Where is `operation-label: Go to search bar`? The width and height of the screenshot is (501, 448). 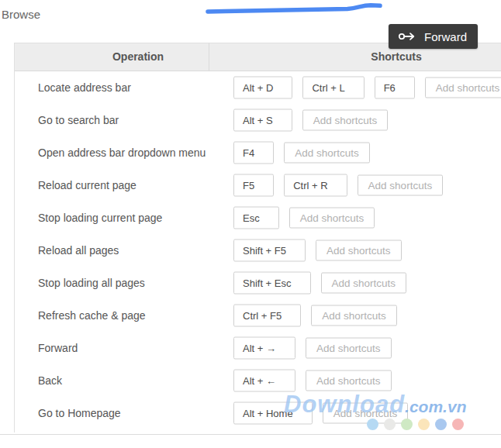 operation-label: Go to search bar is located at coordinates (78, 120).